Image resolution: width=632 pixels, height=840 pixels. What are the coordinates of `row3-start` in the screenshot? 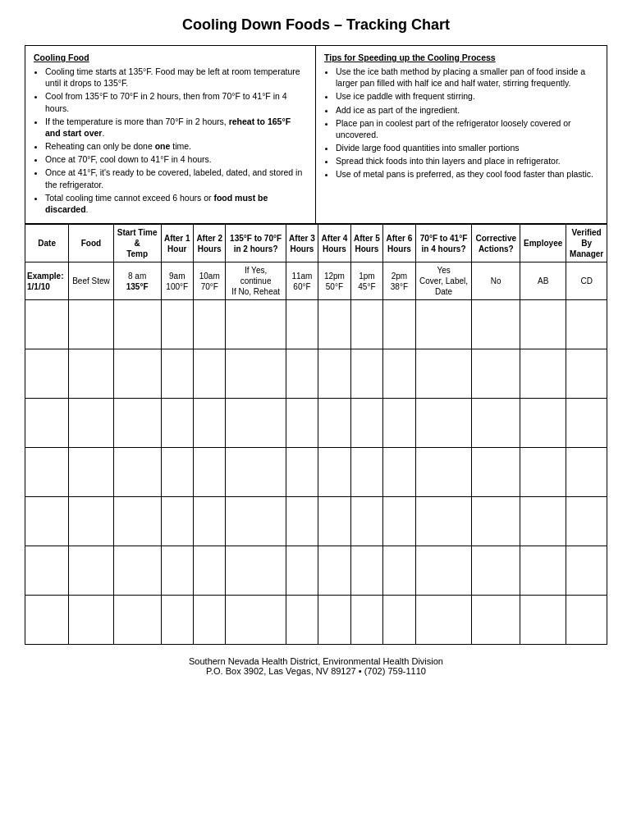 It's located at (137, 423).